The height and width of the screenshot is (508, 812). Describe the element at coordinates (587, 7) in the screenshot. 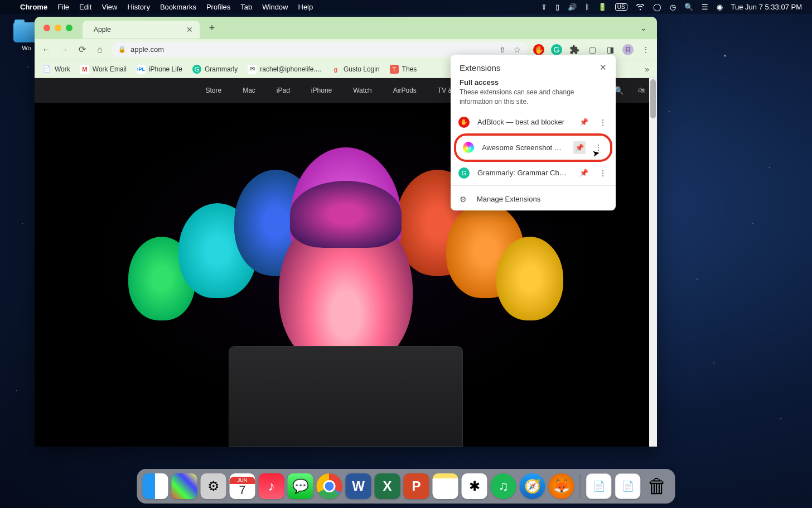

I see `bluetooth-icon: ᛒ` at that location.